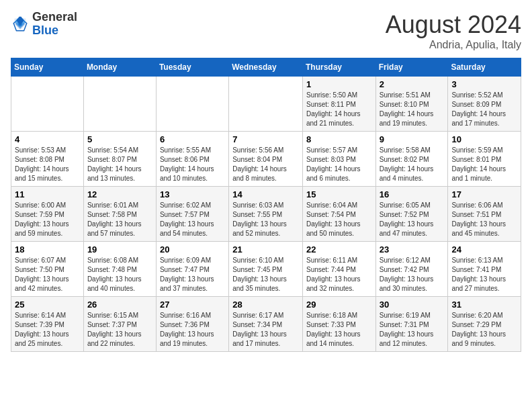  Describe the element at coordinates (339, 104) in the screenshot. I see `calendar-cell: 1Sunrise: 5:50 AM Sunset: 8:11 PM Daylig…` at that location.